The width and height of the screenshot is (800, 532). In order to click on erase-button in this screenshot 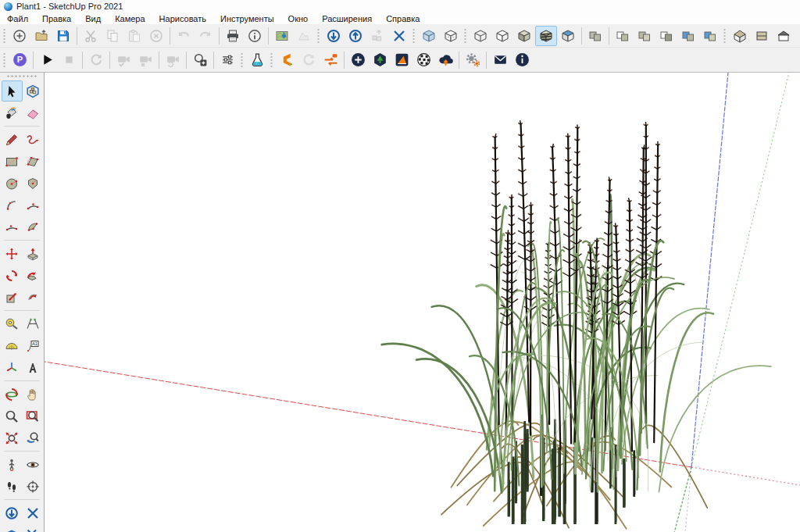, I will do `click(156, 36)`.